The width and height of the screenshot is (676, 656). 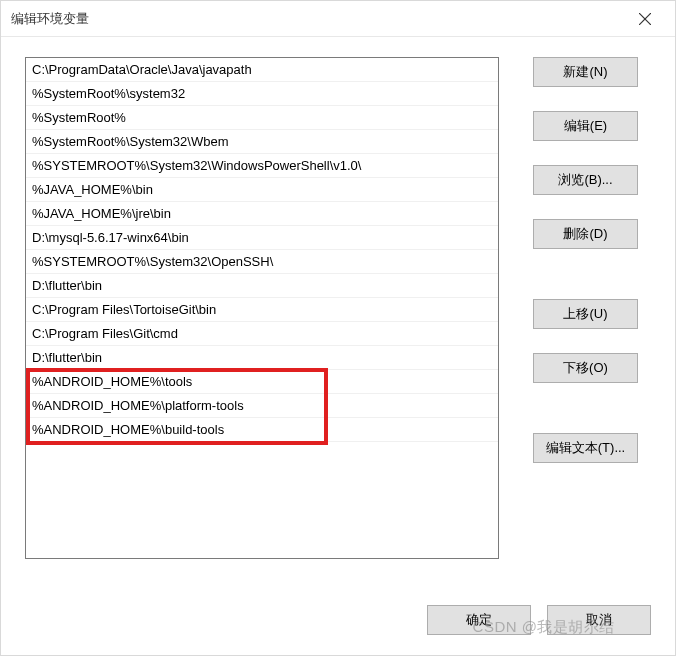 What do you see at coordinates (586, 314) in the screenshot?
I see `moveup-button: 上移(U)` at bounding box center [586, 314].